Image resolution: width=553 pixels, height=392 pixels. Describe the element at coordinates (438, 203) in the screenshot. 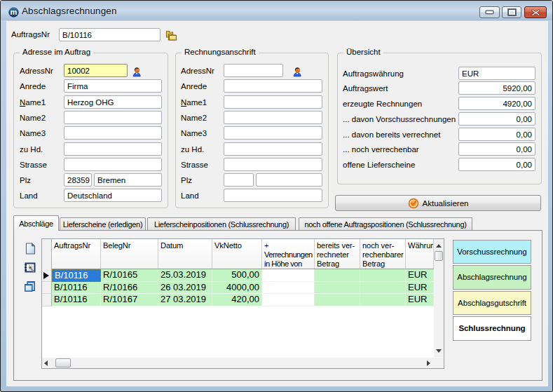

I see `aktualisieren-button: Aktualisieren` at that location.